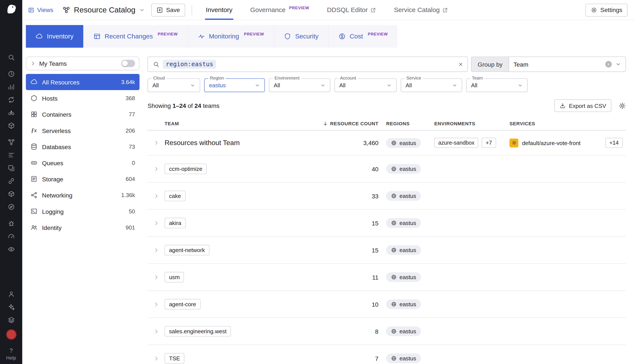 The height and width of the screenshot is (364, 634). Describe the element at coordinates (11, 142) in the screenshot. I see `network-icon` at that location.